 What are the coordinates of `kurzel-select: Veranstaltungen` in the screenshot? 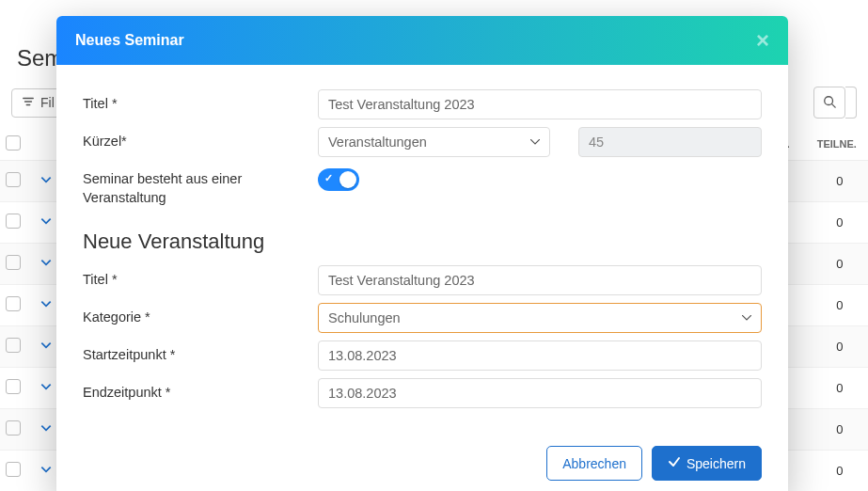 It's located at (434, 142).